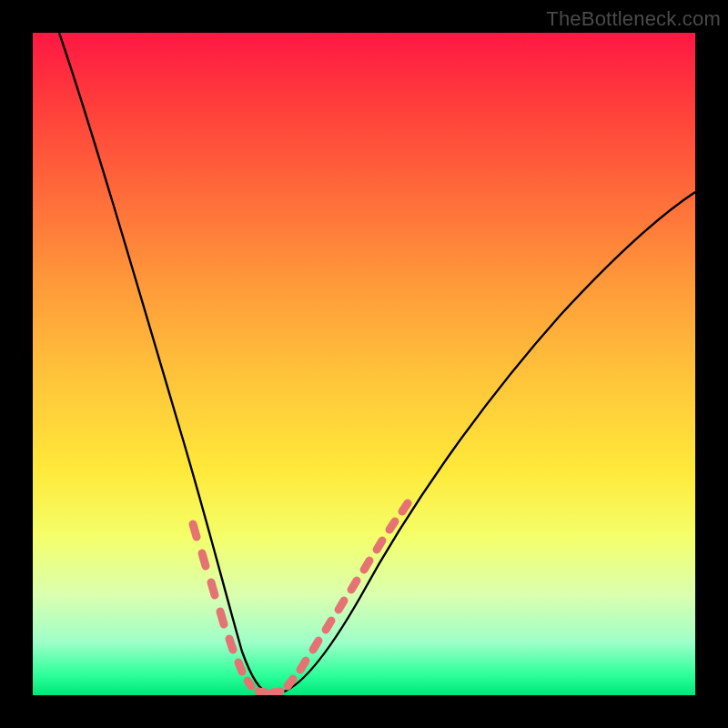  Describe the element at coordinates (269, 692) in the screenshot. I see `highlight-dots-bottom` at that location.